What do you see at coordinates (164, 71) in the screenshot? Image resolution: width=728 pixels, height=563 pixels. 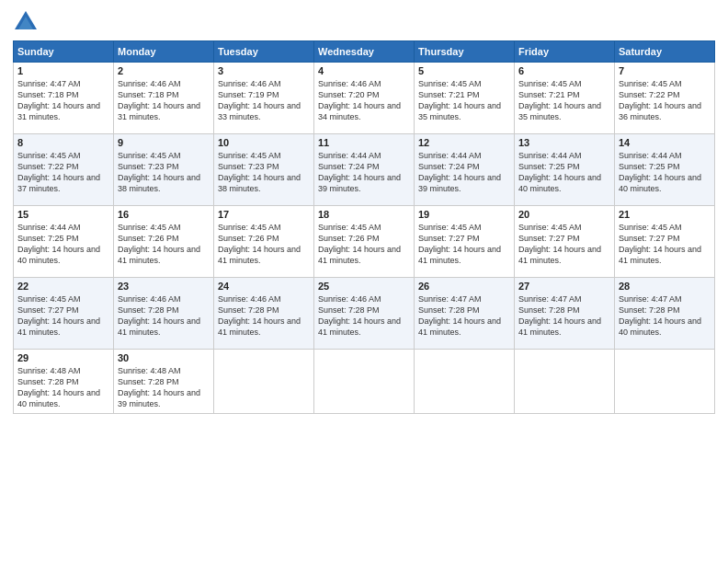 I see `day-number: 2` at bounding box center [164, 71].